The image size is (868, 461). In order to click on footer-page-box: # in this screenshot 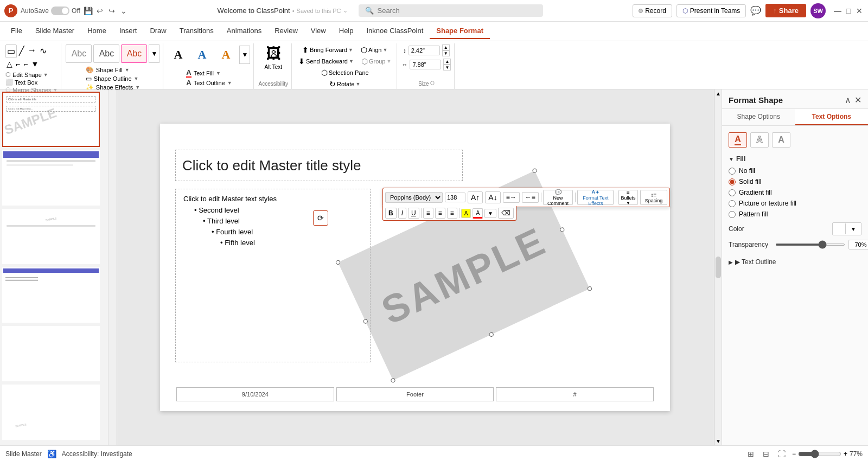, I will do `click(575, 394)`.